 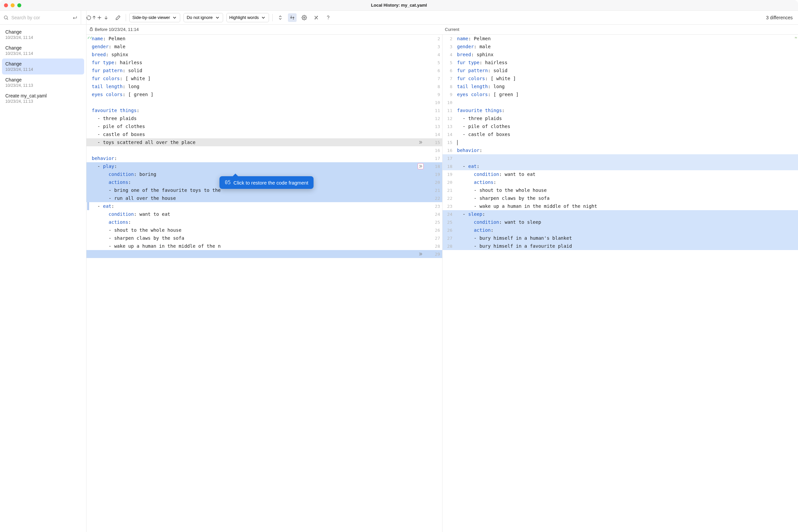 I want to click on history-sidebar: Change10/23/24, 11:14Change10/23/24, 11:…, so click(x=43, y=271).